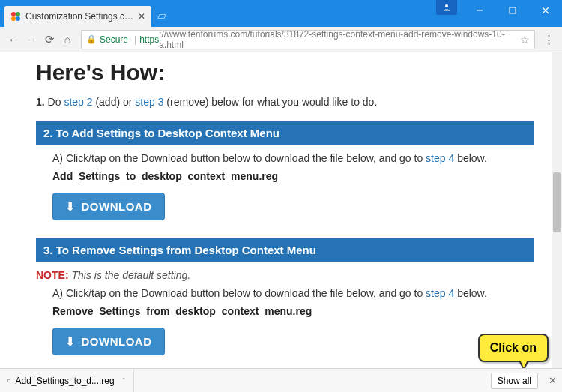  Describe the element at coordinates (67, 381) in the screenshot. I see `download-item: ▫ Add_Settings_to_d....reg ˄` at that location.